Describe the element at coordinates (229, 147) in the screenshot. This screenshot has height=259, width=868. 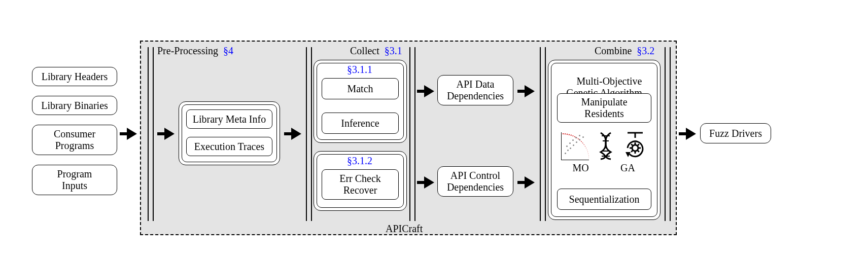
I see `text: Execution Traces` at that location.